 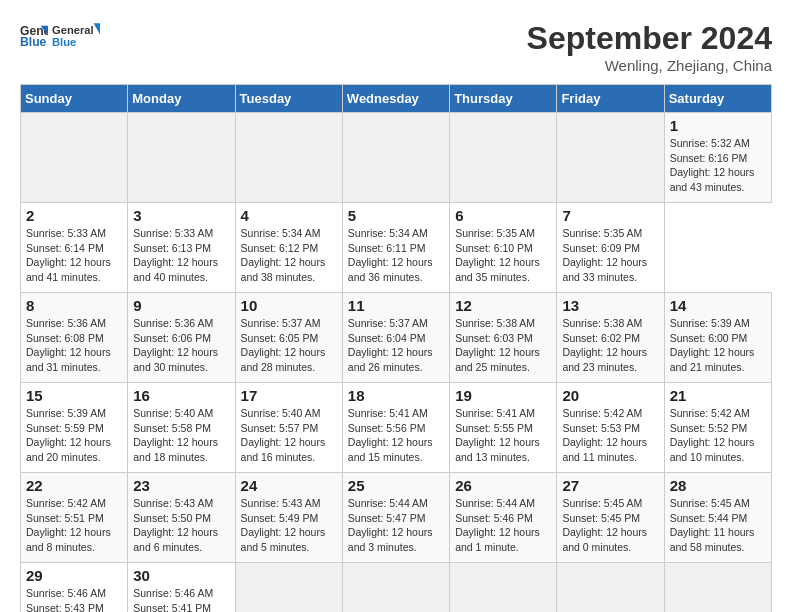 What do you see at coordinates (74, 99) in the screenshot?
I see `col-header-sunday: Sunday` at bounding box center [74, 99].